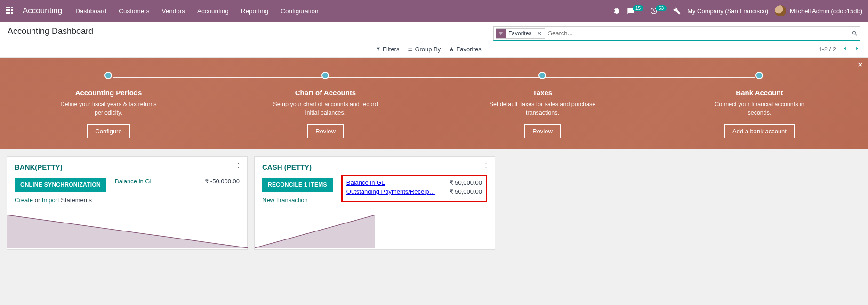 The image size is (868, 305). I want to click on new-transaction-link: New Transaction, so click(285, 200).